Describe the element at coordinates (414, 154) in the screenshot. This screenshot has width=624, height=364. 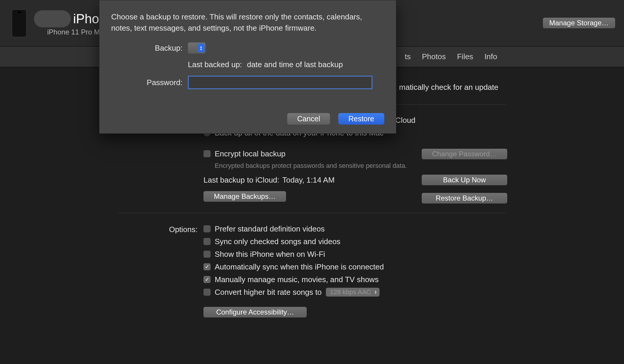
I see `encrypt-local-backup-checkbox: Encrypt local backup` at that location.